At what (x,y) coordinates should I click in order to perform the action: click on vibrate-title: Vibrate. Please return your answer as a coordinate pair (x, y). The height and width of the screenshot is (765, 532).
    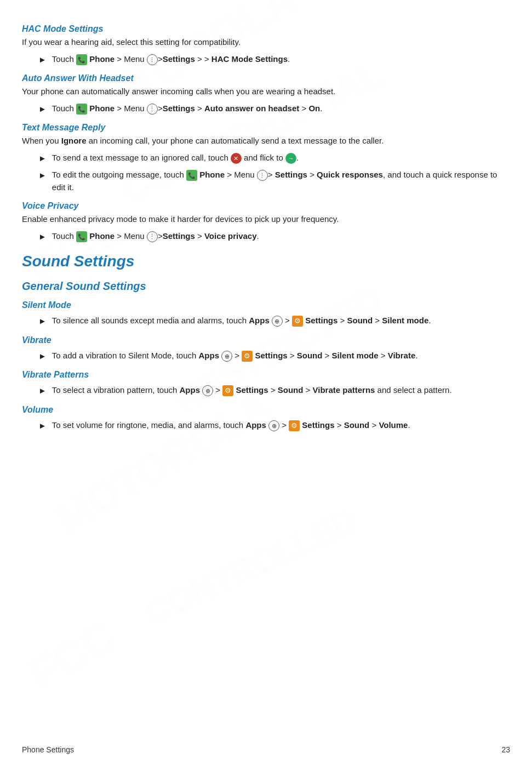
    Looking at the image, I should click on (266, 340).